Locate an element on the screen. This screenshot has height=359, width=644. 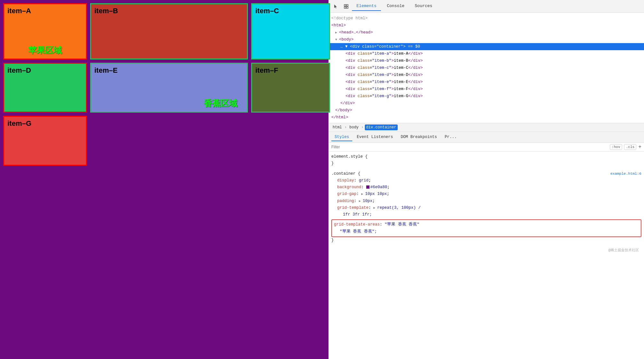
filter-input is located at coordinates (469, 147).